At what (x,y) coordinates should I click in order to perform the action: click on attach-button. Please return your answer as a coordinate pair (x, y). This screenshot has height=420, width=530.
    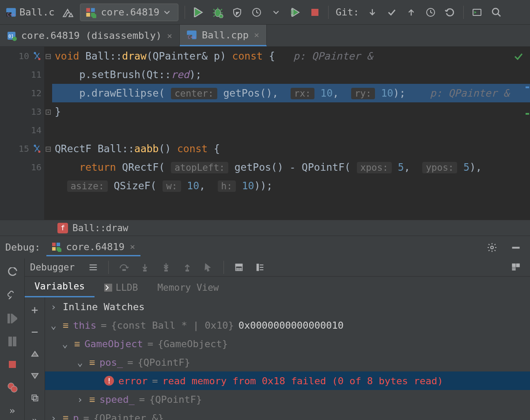
    Looking at the image, I should click on (295, 12).